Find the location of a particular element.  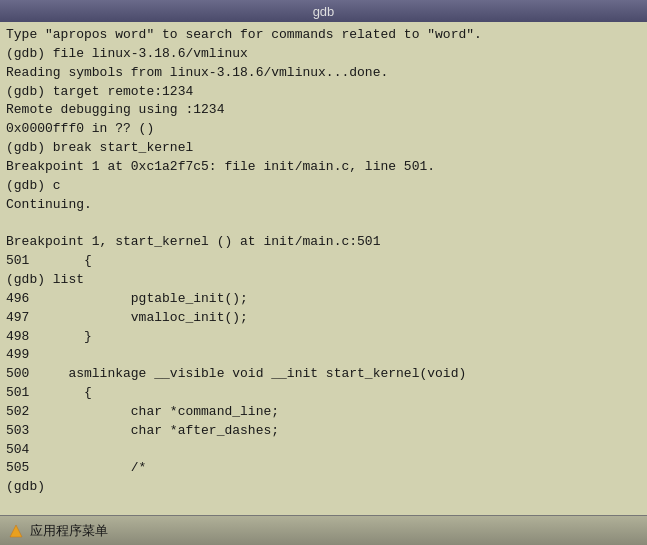

terminal-line: 496 pgtable_init(); is located at coordinates (324, 300).